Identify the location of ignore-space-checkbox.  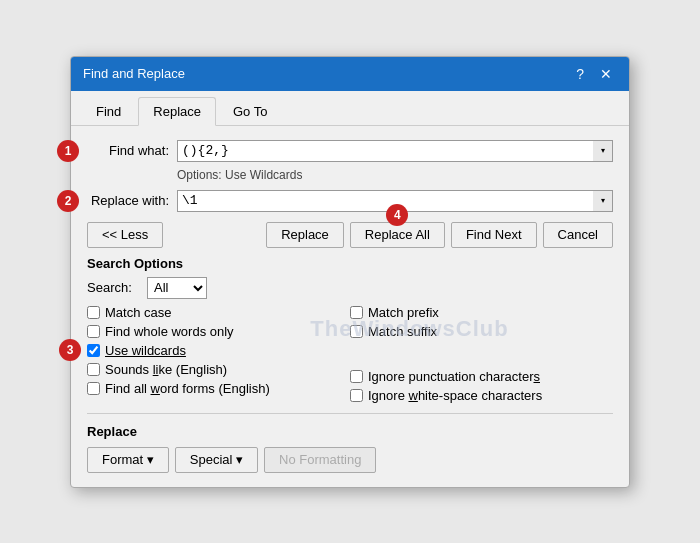
(356, 396).